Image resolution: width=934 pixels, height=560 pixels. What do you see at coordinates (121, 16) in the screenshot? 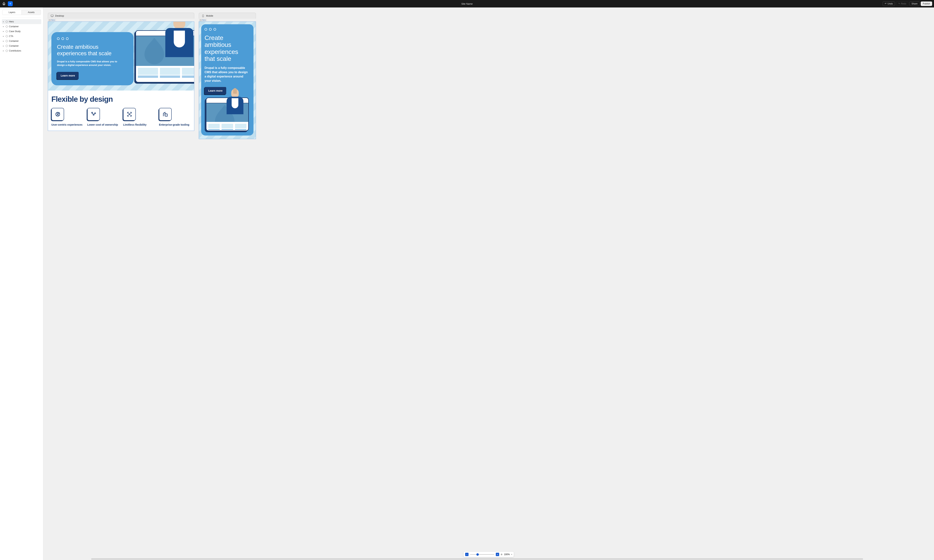
I see `frame-header-desktop: Desktop` at bounding box center [121, 16].